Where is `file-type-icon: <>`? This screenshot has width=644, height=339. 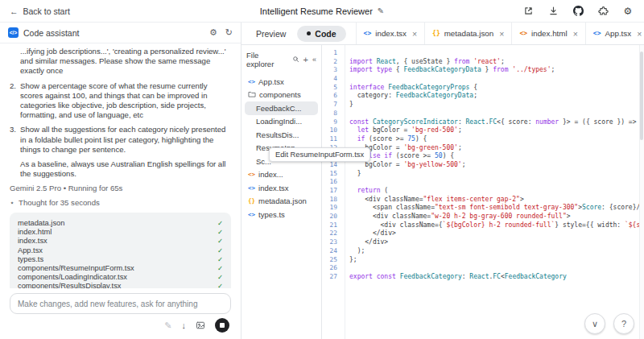 file-type-icon: <> is located at coordinates (368, 34).